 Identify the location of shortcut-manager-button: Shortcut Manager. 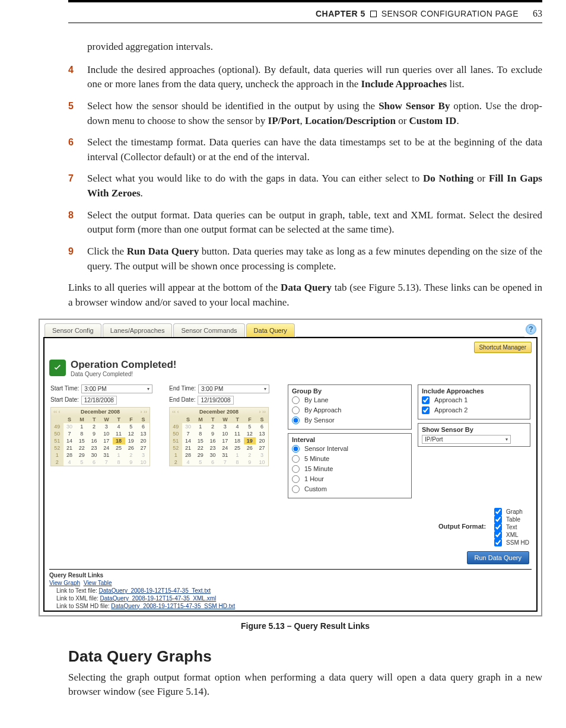
(503, 348).